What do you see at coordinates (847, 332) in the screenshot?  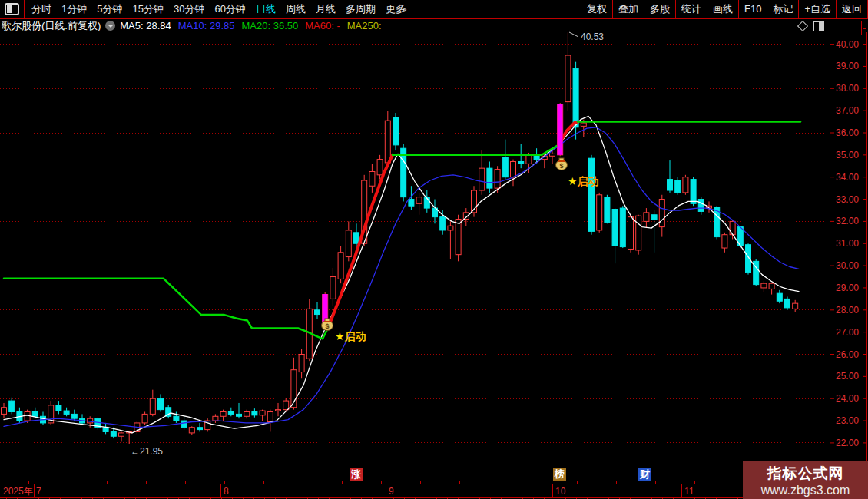 I see `svg-text: 27.00` at bounding box center [847, 332].